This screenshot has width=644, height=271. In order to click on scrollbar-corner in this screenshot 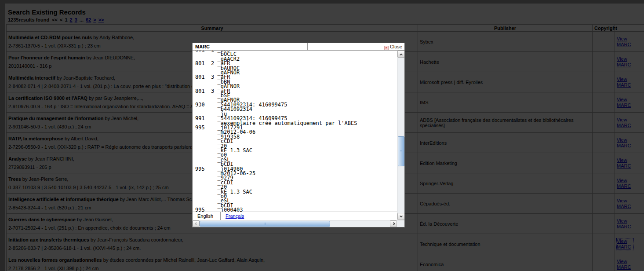, I will do `click(401, 223)`.